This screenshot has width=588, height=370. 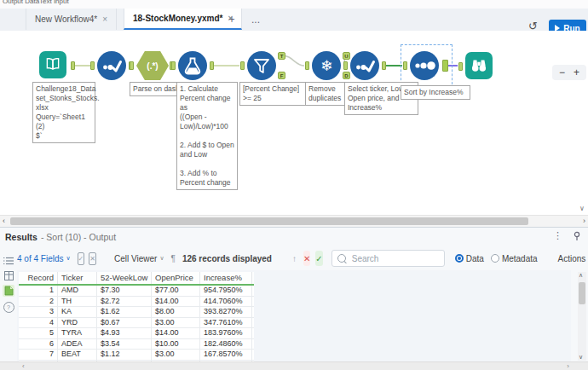 What do you see at coordinates (303, 258) in the screenshot?
I see `results-toolbar: 4 of 4 Fields ∨ ✓ ✕ Cell Viewer ∨ ¶ 126 …` at bounding box center [303, 258].